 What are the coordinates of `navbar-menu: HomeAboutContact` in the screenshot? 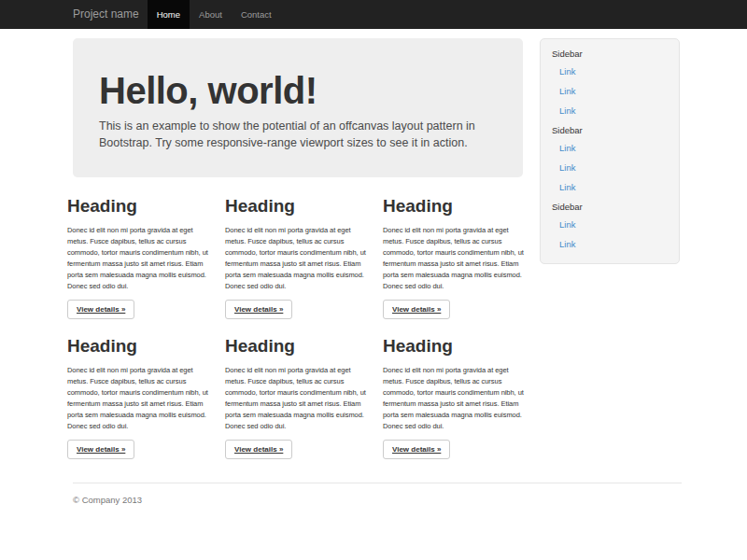 It's located at (215, 15).